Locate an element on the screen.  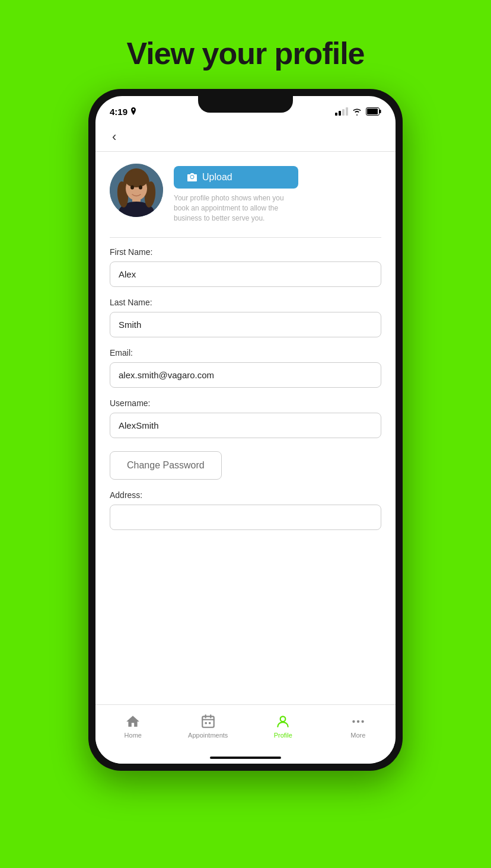
battery-icon is located at coordinates (374, 111).